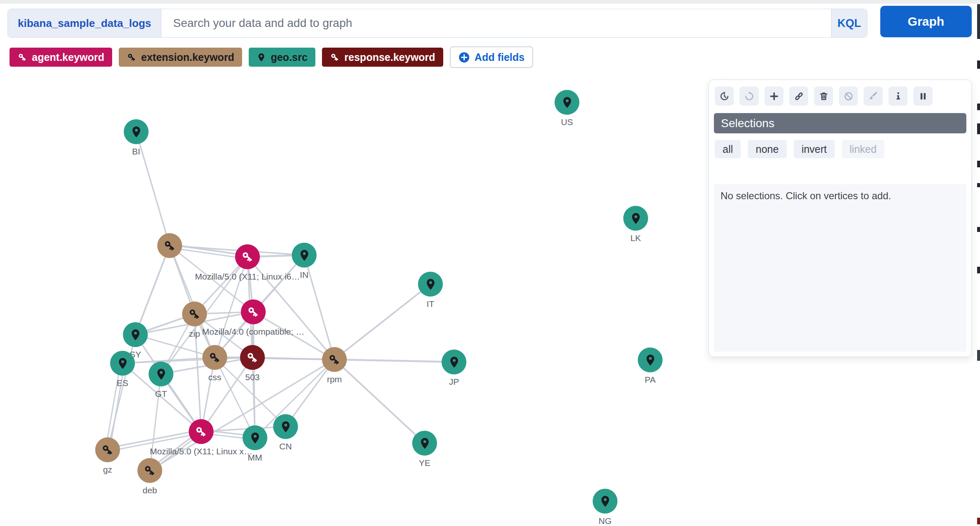  Describe the element at coordinates (122, 363) in the screenshot. I see `graph-node-ES` at that location.